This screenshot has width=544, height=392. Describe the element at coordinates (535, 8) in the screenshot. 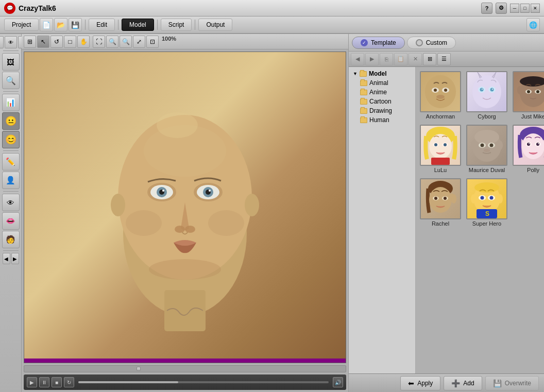

I see `close-button: ✕` at that location.